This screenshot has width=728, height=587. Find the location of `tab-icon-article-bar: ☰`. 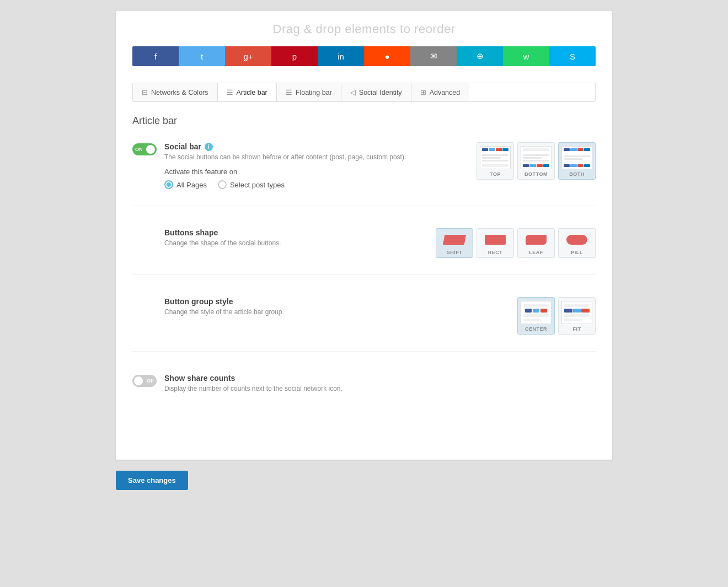

tab-icon-article-bar: ☰ is located at coordinates (230, 93).